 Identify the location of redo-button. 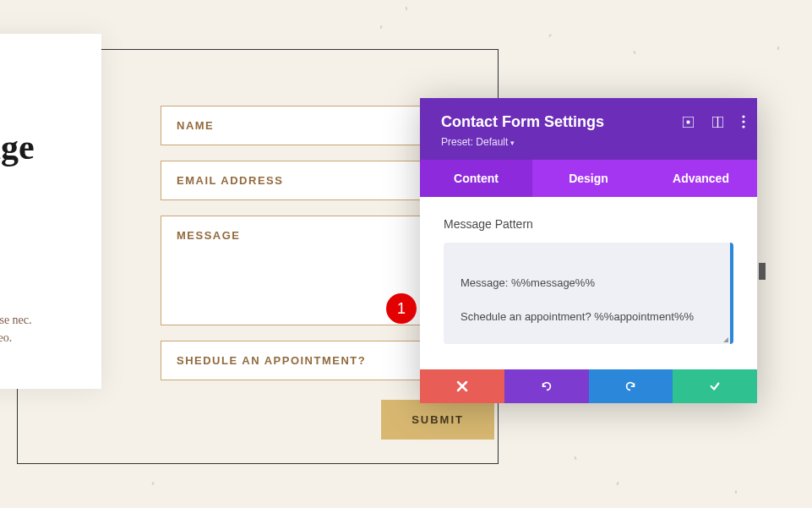
(631, 386).